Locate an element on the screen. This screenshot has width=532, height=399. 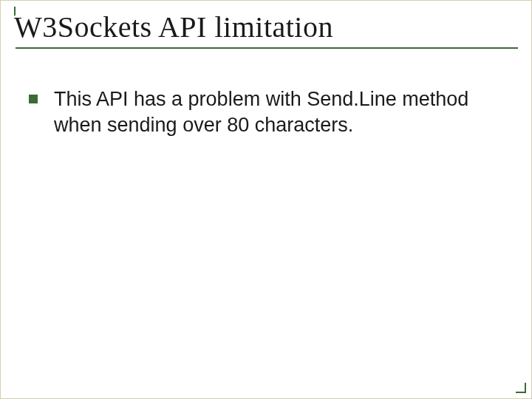
bullet-text: This API has a problem with Send.Line me… is located at coordinates (270, 112).